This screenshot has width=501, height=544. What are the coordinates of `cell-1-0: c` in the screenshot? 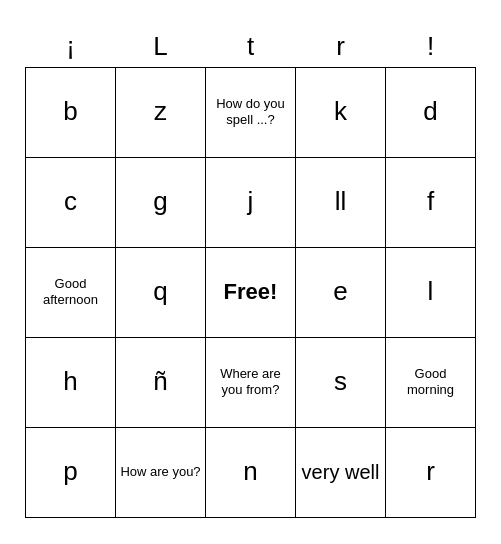 It's located at (71, 203).